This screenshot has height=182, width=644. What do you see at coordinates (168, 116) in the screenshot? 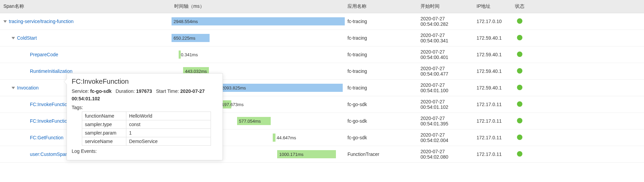
I see `tag-value: HelloWorld` at bounding box center [168, 116].